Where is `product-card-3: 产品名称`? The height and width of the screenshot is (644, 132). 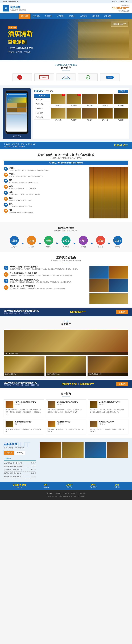 product-card-3: 产品名称 is located at coordinates (90, 100).